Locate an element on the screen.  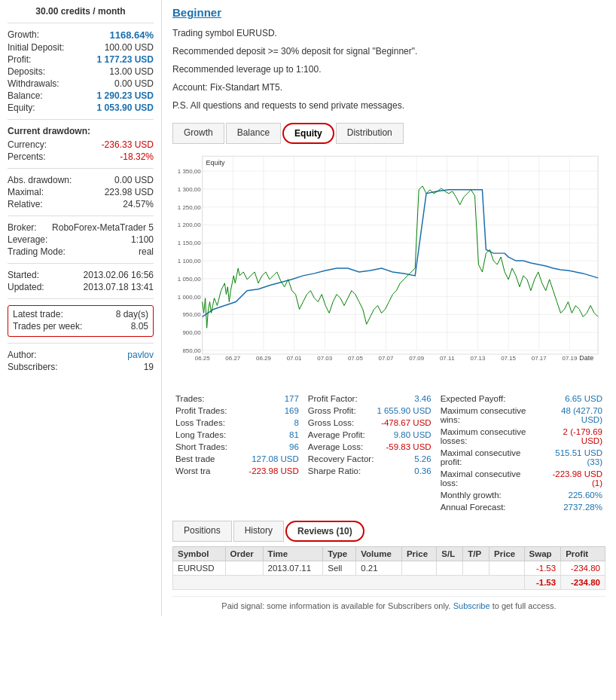
relative-dd-value: 24.57% is located at coordinates (139, 204).